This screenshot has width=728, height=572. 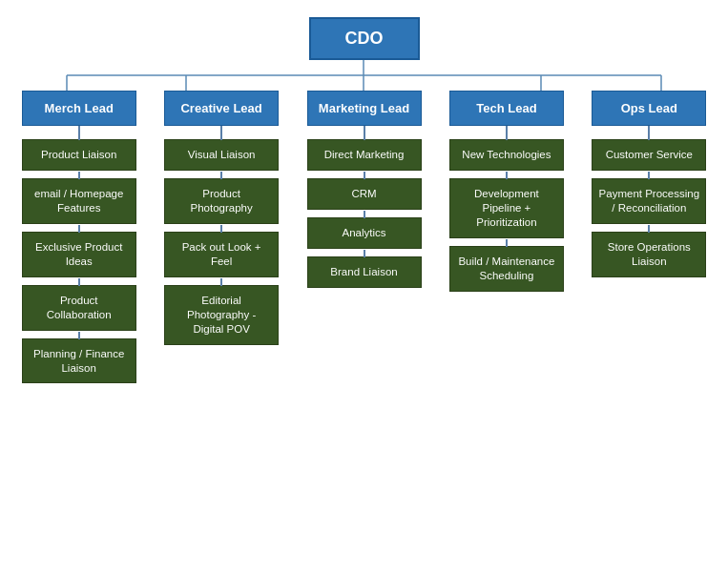 What do you see at coordinates (507, 215) in the screenshot?
I see `sub-items-tech: New Technologies Development Pipeline + …` at bounding box center [507, 215].